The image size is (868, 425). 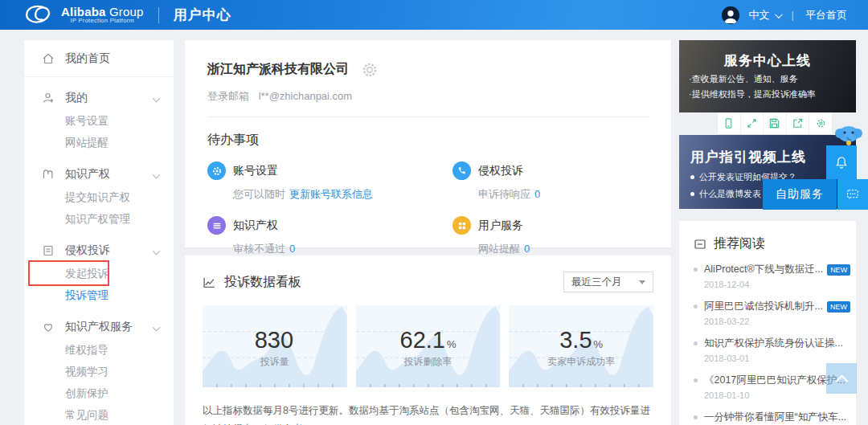 What do you see at coordinates (775, 124) in the screenshot?
I see `save-tool-button` at bounding box center [775, 124].